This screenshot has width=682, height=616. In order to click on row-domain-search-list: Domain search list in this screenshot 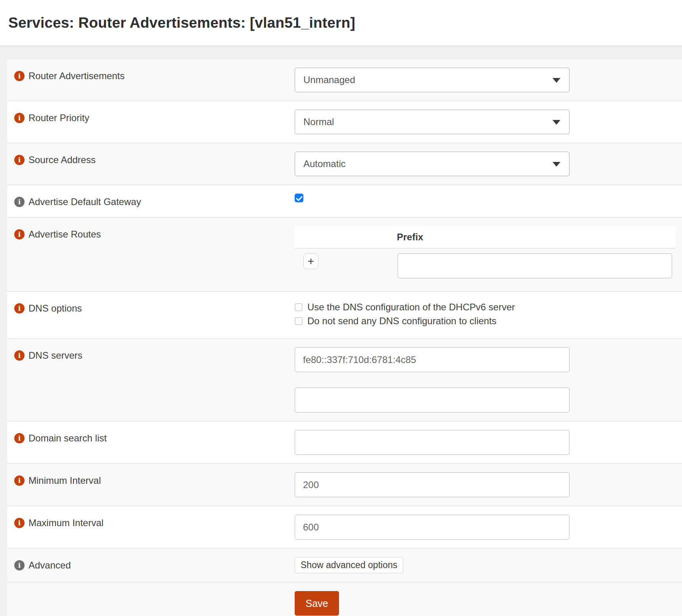, I will do `click(345, 443)`.